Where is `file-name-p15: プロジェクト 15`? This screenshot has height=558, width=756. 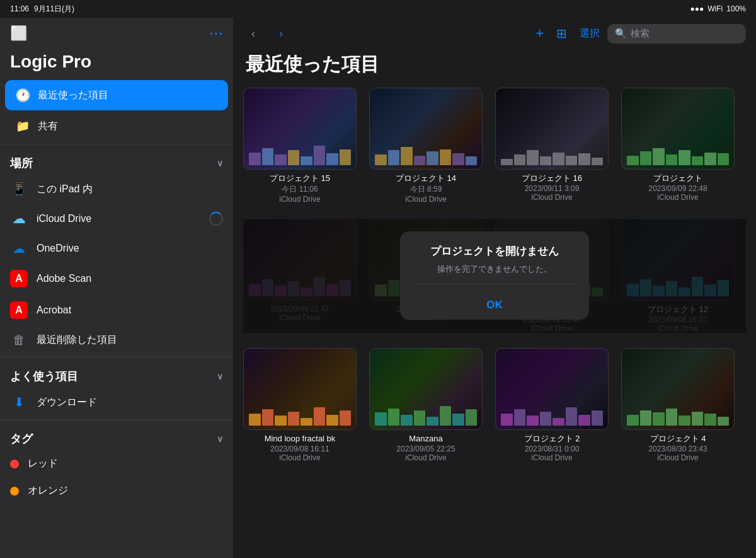 file-name-p15: プロジェクト 15 is located at coordinates (300, 179).